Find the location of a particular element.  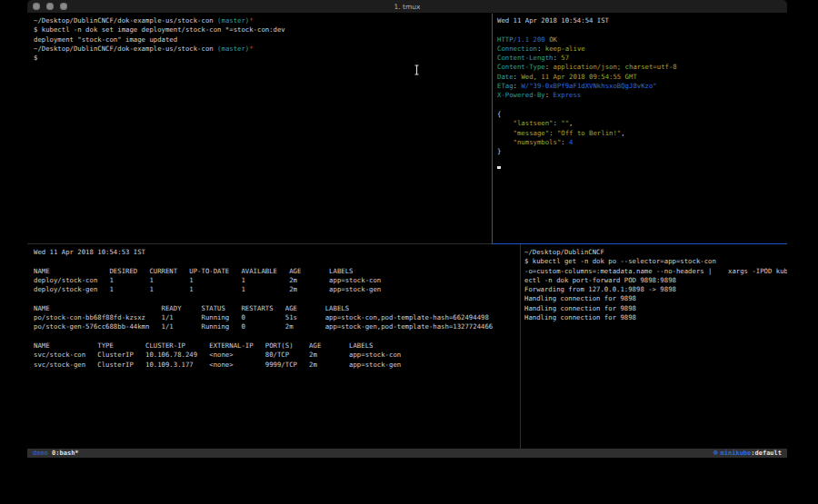

terminal-line: ~/Desktop/DublinCNCF is located at coordinates (656, 252).